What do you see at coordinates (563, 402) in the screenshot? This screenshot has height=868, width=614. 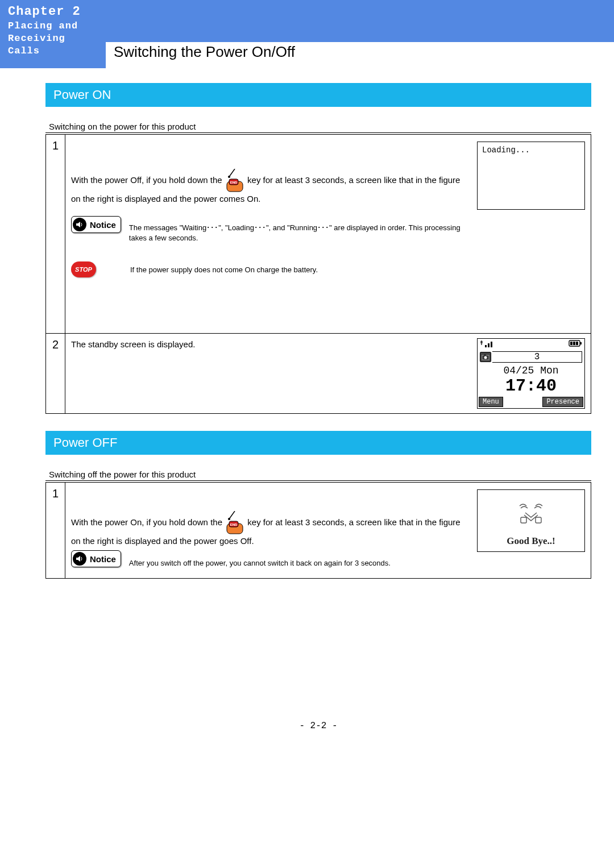 I see `softkey-presence: Presence` at bounding box center [563, 402].